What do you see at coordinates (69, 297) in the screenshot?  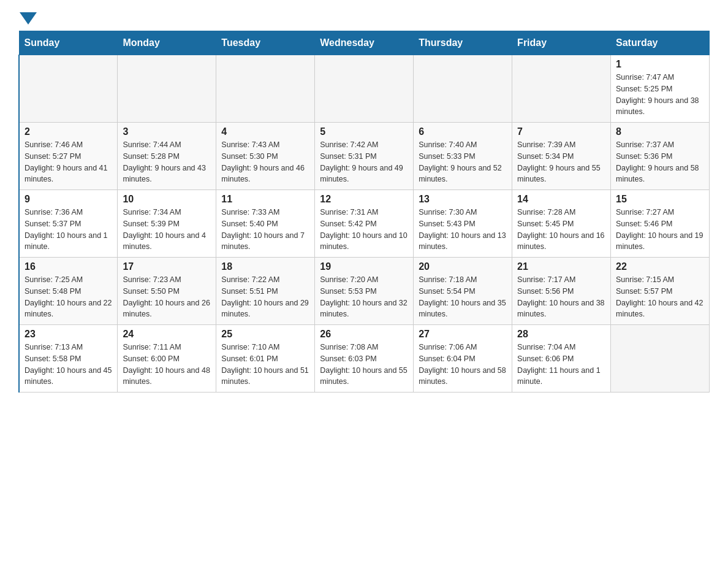 I see `day-info: Sunrise: 7:25 AMSunset: 5:48 PMDaylight:…` at bounding box center [69, 297].